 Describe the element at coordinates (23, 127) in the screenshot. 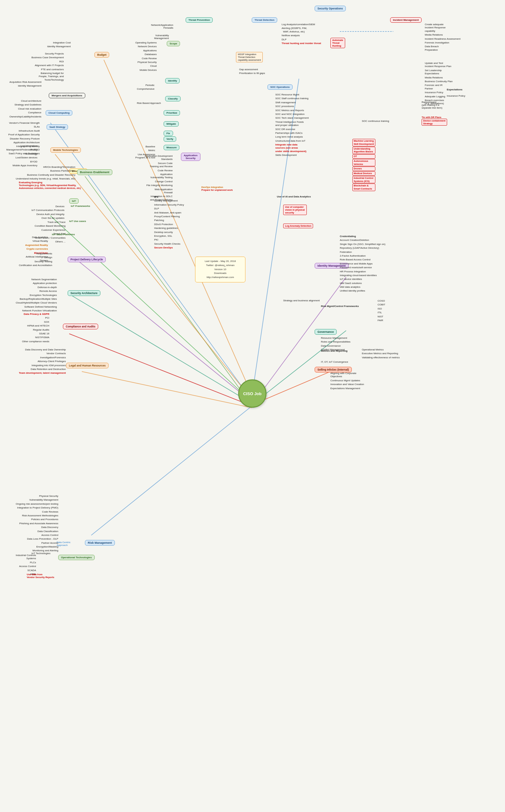

I see `leaf-slas: SLAs` at that location.